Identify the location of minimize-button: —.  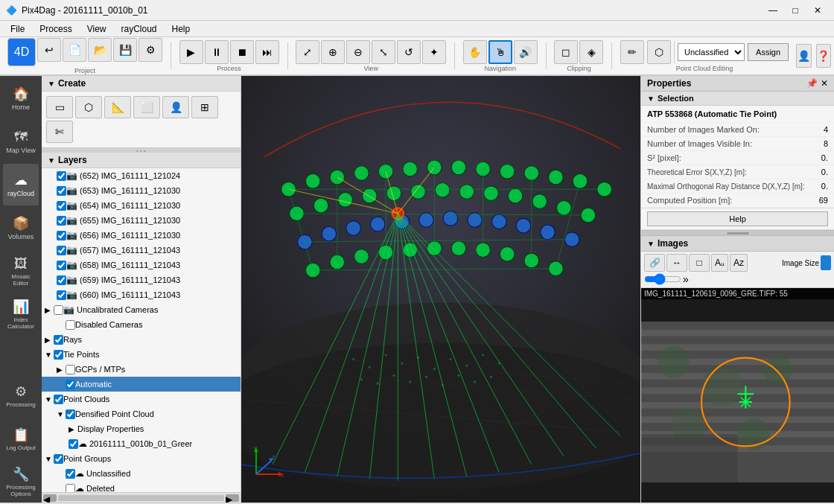
(773, 10).